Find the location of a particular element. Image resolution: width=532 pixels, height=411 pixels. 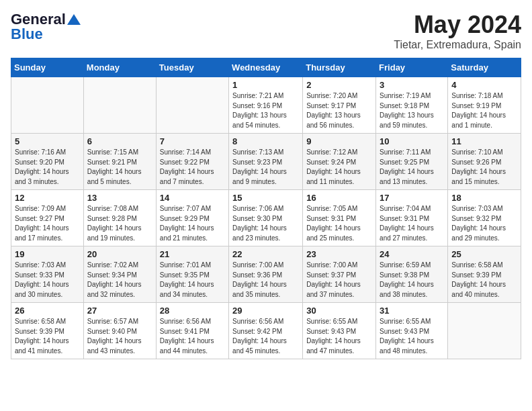

calendar-cell: 8Sunrise: 7:13 AMSunset: 9:23 PMDaylight… is located at coordinates (266, 162).